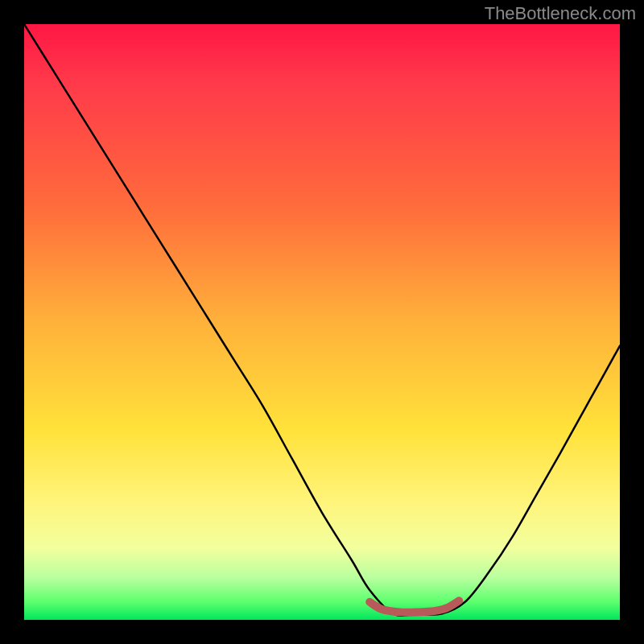 The image size is (644, 644). Describe the element at coordinates (414, 606) in the screenshot. I see `flat-region-marker` at that location.